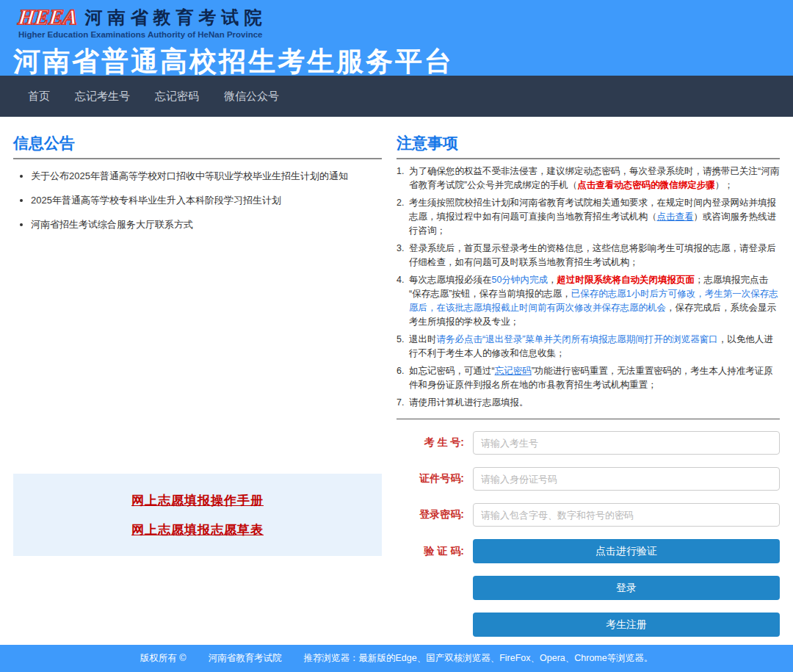 This screenshot has height=672, width=793. I want to click on handbook-box: 网上志愿填报操作手册网上志愿填报志愿草表, so click(198, 515).